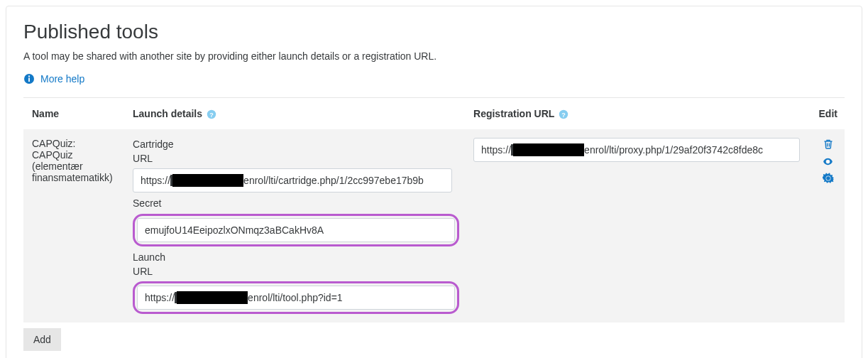 The height and width of the screenshot is (358, 868). Describe the element at coordinates (296, 230) in the screenshot. I see `secret-input` at that location.